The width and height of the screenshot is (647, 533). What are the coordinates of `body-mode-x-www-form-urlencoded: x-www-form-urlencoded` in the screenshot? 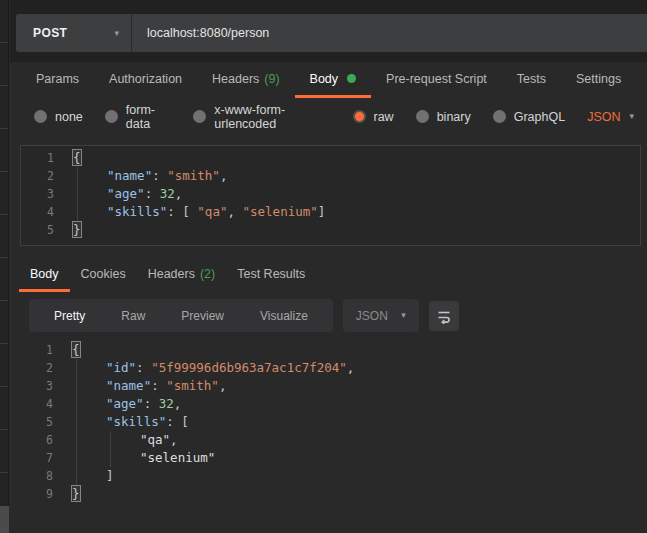 It's located at (262, 117).